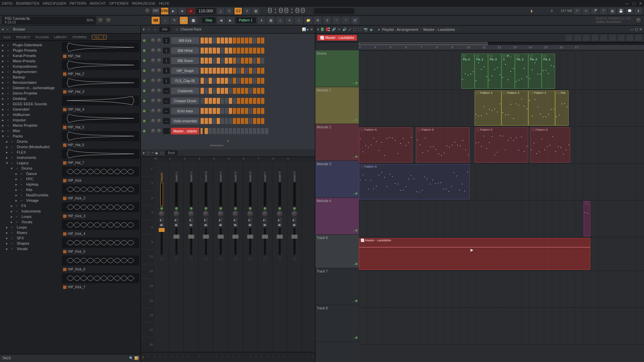  Describe the element at coordinates (221, 257) in the screenshot. I see `mixer-track: Insert 4 ▴ ◂▸` at that location.